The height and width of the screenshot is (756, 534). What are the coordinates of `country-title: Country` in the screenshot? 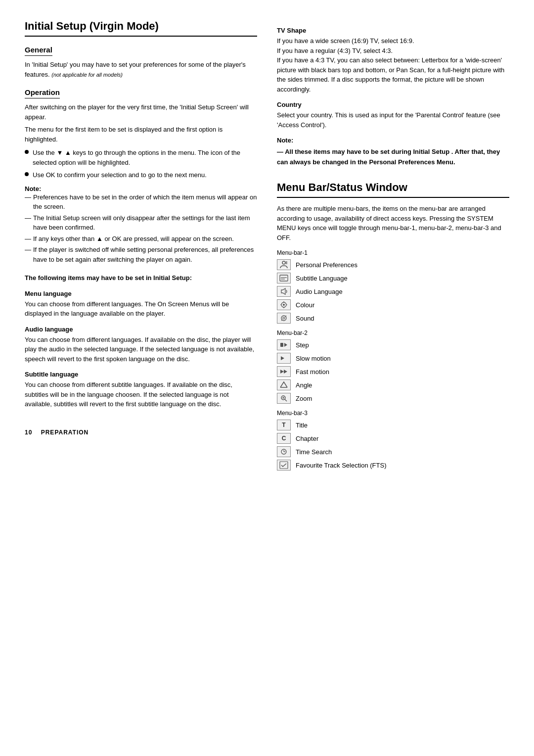 It's located at (393, 105).